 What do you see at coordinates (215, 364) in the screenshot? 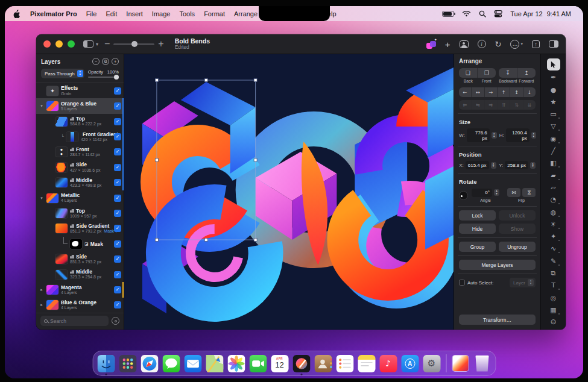
I see `dock-icon-maps` at bounding box center [215, 364].